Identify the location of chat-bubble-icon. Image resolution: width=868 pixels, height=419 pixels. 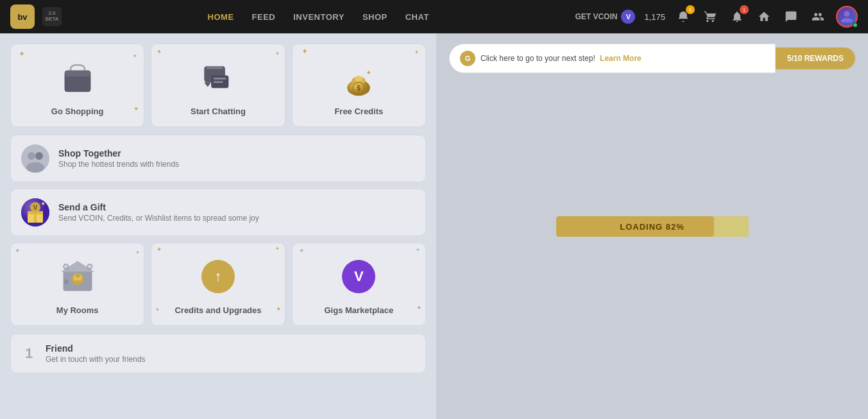
(791, 17).